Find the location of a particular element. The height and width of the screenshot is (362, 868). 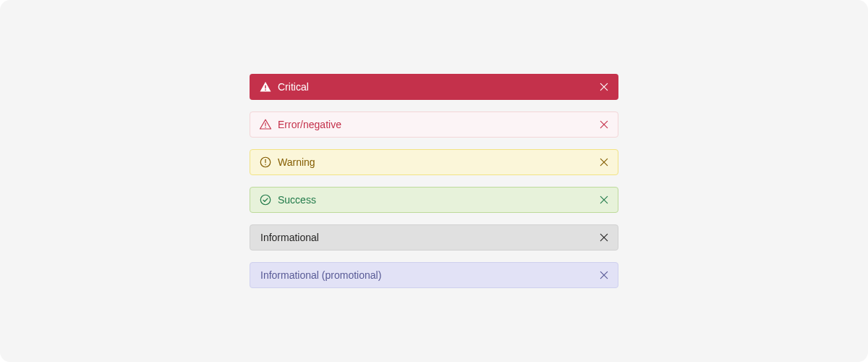

alert-triangle-filled-icon is located at coordinates (265, 87).